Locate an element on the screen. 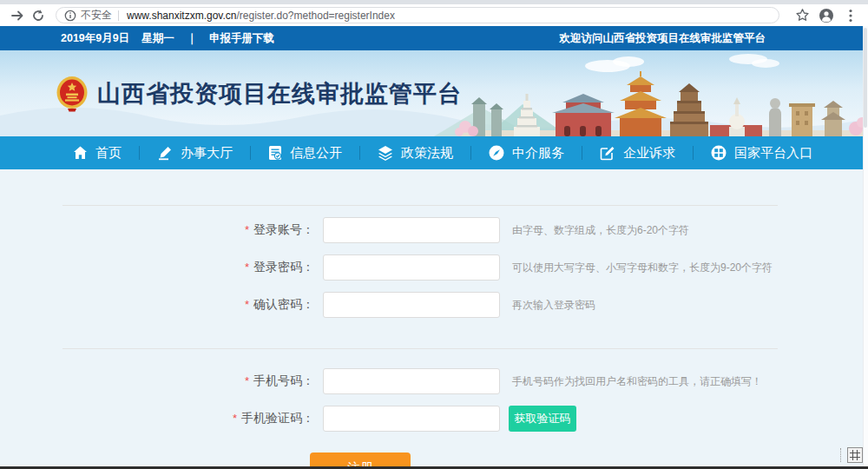 This screenshot has height=469, width=868. weekday-text: 星期一 is located at coordinates (158, 38).